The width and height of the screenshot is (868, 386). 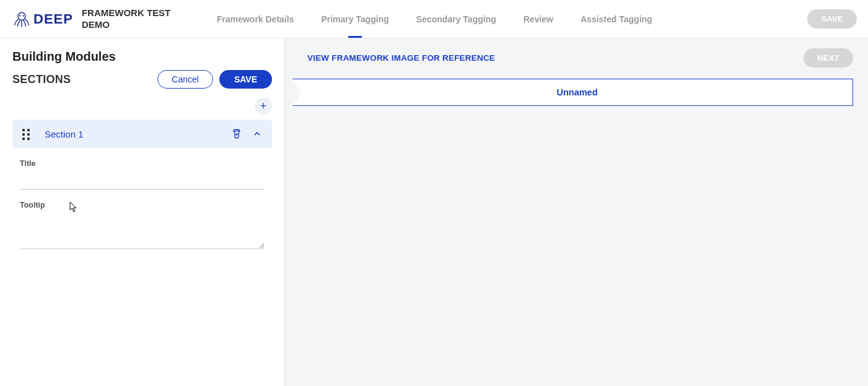 What do you see at coordinates (572, 92) in the screenshot?
I see `breadcrumb-bar: Unnamed` at bounding box center [572, 92].